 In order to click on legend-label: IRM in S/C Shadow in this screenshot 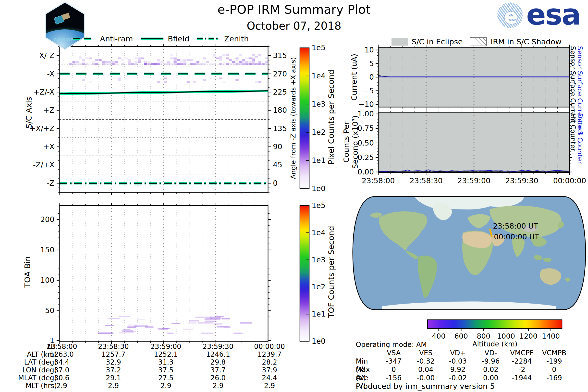, I will do `click(526, 42)`.